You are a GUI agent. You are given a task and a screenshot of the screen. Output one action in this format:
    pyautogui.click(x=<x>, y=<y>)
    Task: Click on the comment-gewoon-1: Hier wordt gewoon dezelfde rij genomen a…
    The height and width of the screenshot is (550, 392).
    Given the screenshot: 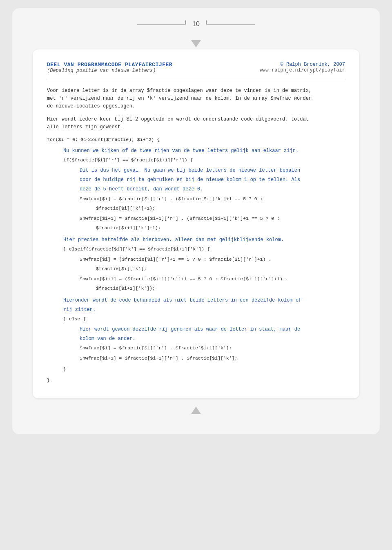 What is the action you would take?
    pyautogui.click(x=196, y=329)
    